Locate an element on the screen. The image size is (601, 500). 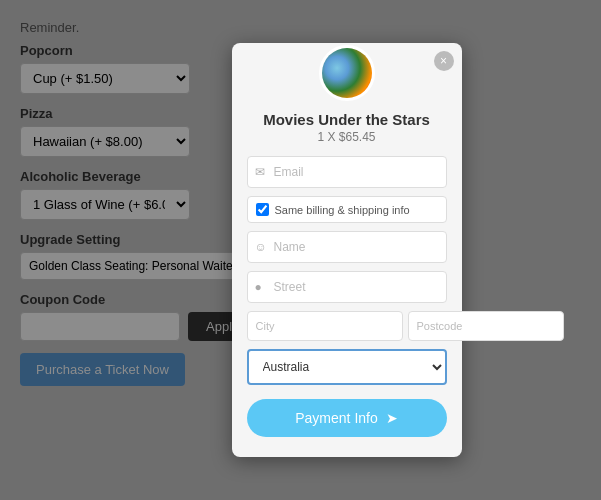
modal-header: Movies Under the Stars 1 X $65.45 is located at coordinates (347, 134).